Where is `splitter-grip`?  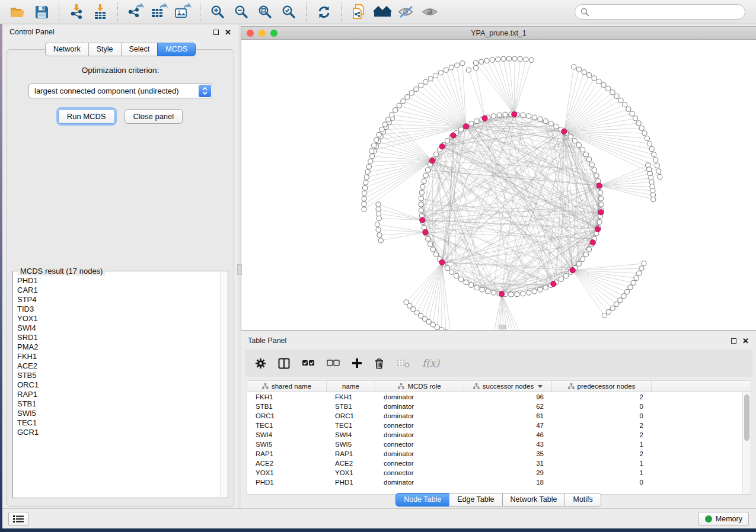
splitter-grip is located at coordinates (240, 270).